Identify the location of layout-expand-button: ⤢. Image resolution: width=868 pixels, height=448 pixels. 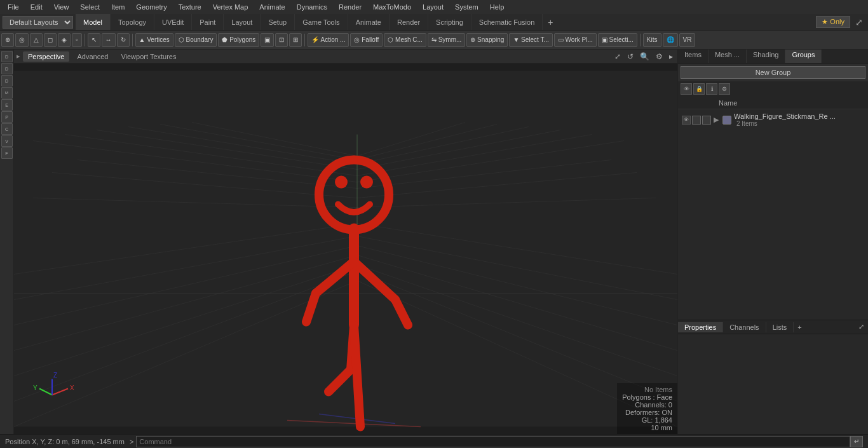
(859, 22).